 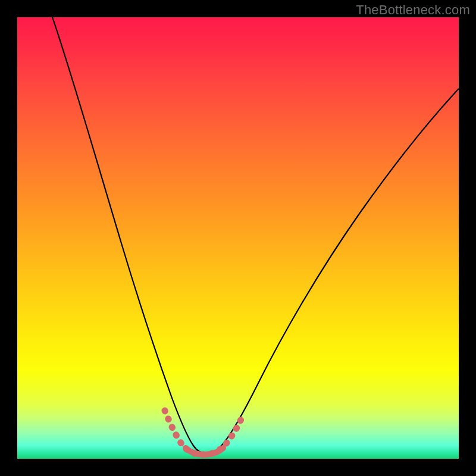 What do you see at coordinates (203, 433) in the screenshot?
I see `valley-band` at bounding box center [203, 433].